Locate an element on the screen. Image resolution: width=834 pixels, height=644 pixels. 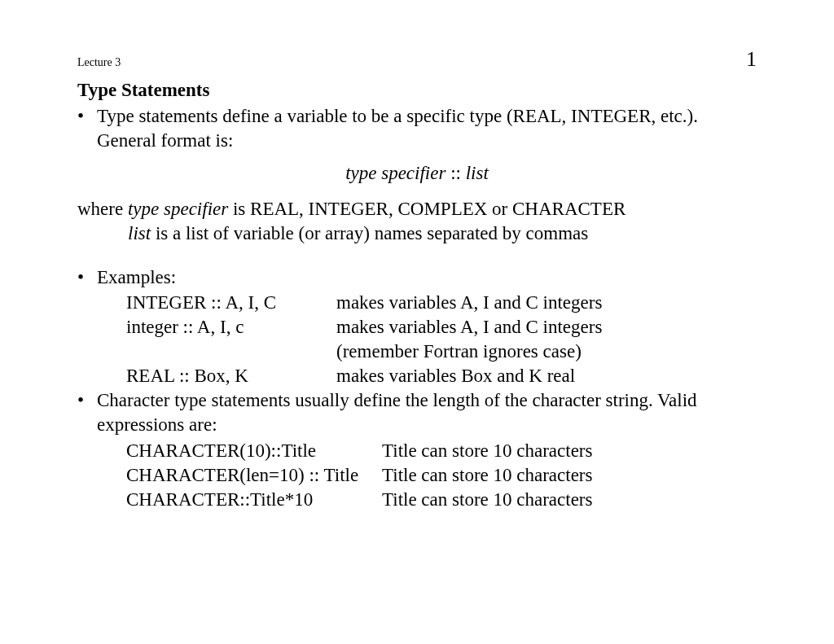
bullet-item-3: • Character type statements usually defi… is located at coordinates (417, 413).